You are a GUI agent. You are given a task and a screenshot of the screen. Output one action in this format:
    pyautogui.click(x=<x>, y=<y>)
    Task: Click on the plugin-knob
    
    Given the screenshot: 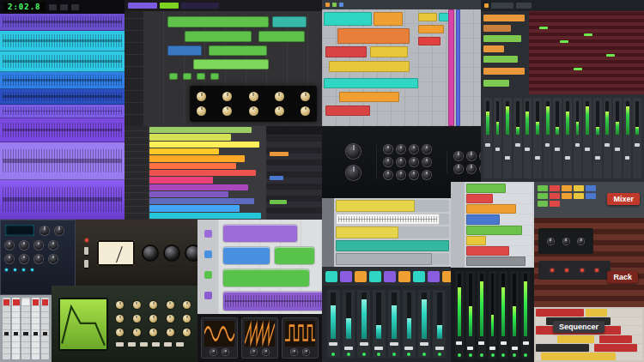 What is the action you would take?
    pyautogui.click(x=227, y=112)
    